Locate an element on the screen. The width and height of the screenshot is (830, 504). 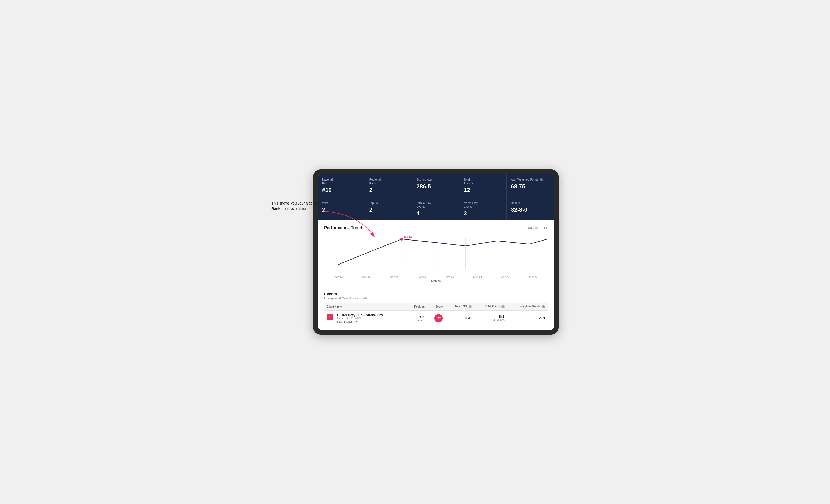
stat-regional-rank-value: 2 is located at coordinates (389, 190).